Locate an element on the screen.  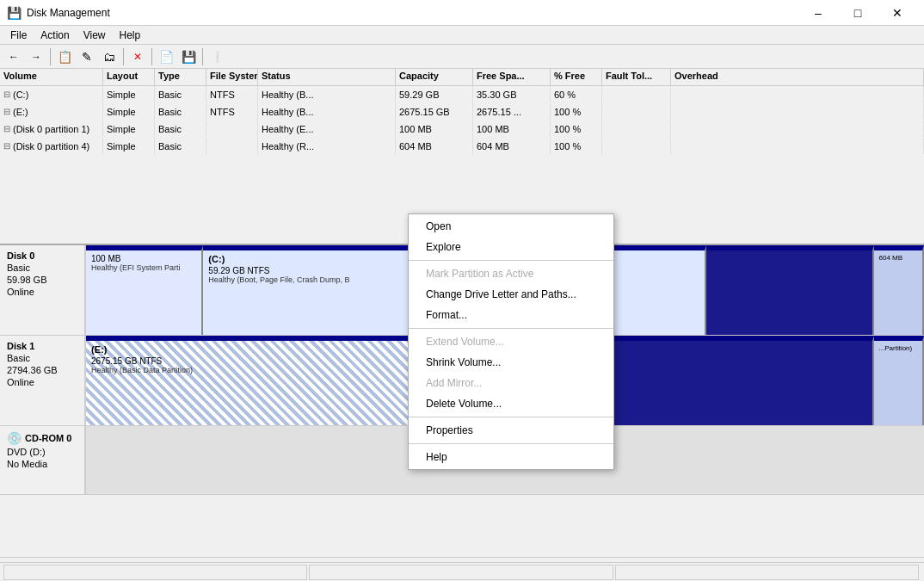
disk-0-type: Basic is located at coordinates (42, 268).